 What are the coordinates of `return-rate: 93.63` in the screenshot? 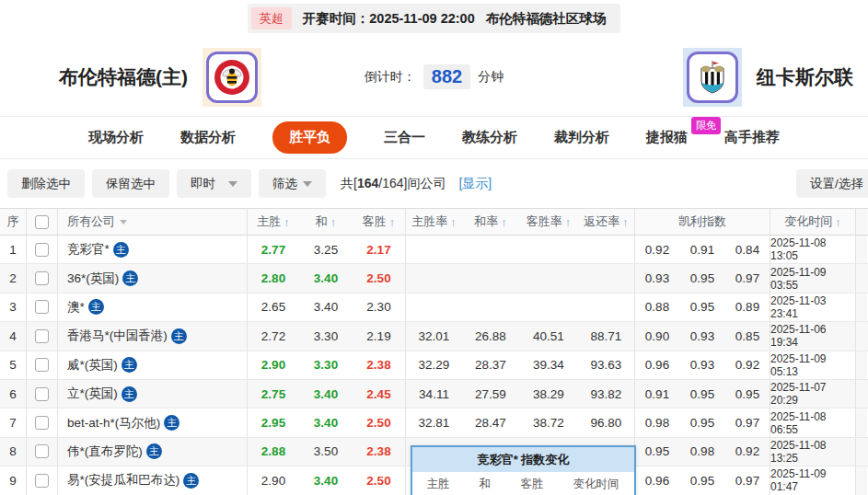 It's located at (606, 365).